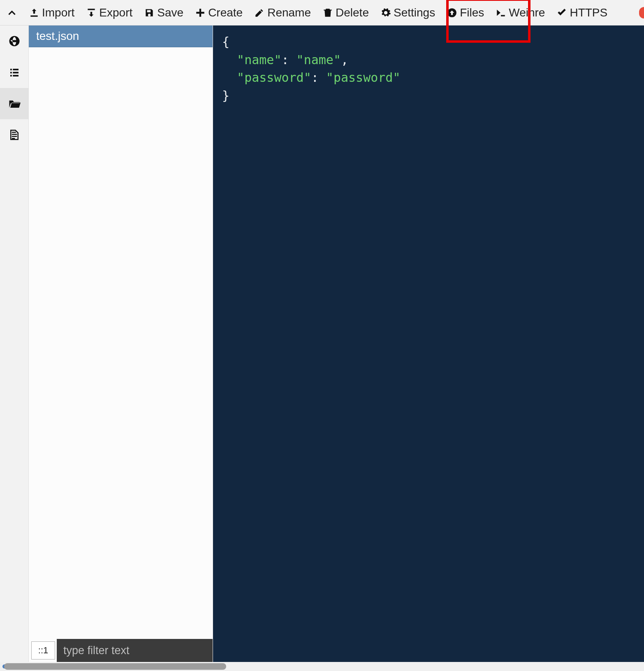 This screenshot has height=671, width=644. I want to click on plus-icon, so click(200, 13).